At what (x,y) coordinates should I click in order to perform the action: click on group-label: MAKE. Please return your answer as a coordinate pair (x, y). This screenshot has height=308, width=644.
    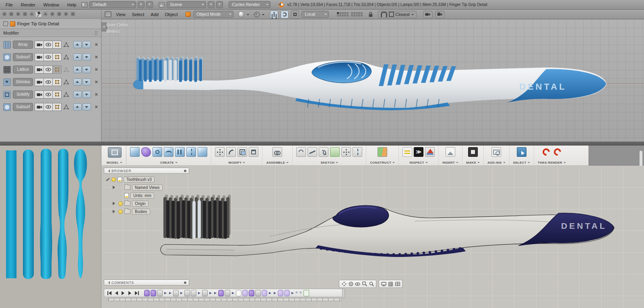
    Looking at the image, I should click on (471, 162).